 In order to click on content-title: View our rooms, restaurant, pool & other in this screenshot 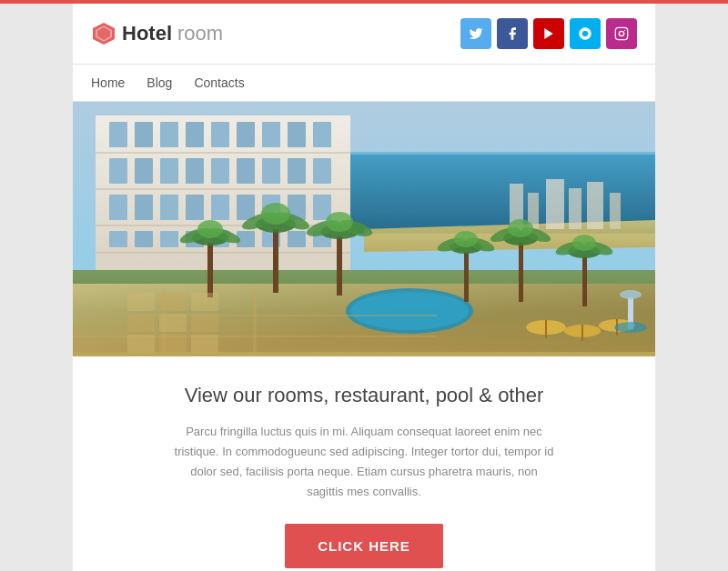, I will do `click(364, 396)`.